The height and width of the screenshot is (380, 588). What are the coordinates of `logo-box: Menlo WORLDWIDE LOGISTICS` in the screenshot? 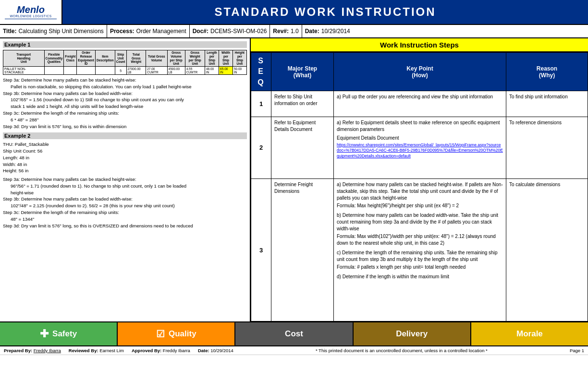 It's located at (31, 12).